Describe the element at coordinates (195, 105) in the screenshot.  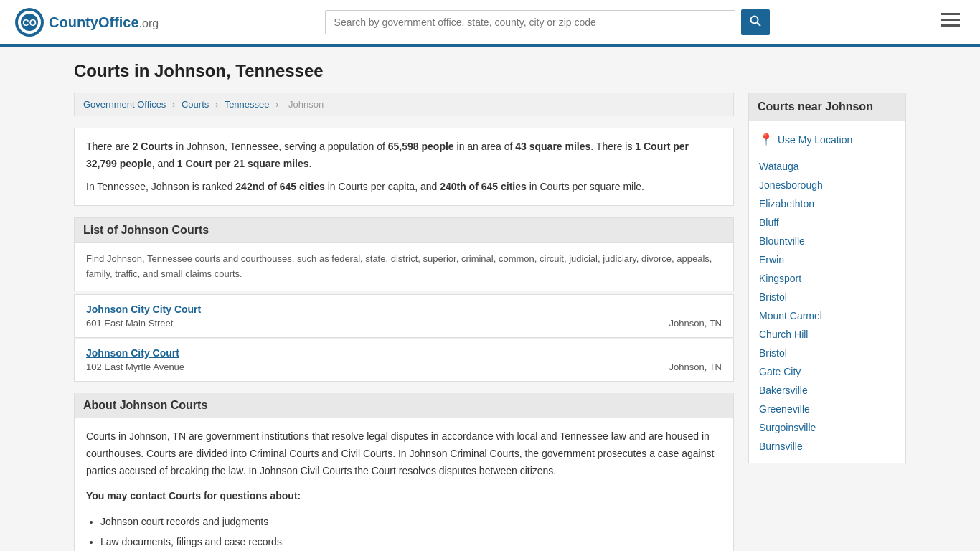
I see `breadcrumb-courts: Courts` at that location.